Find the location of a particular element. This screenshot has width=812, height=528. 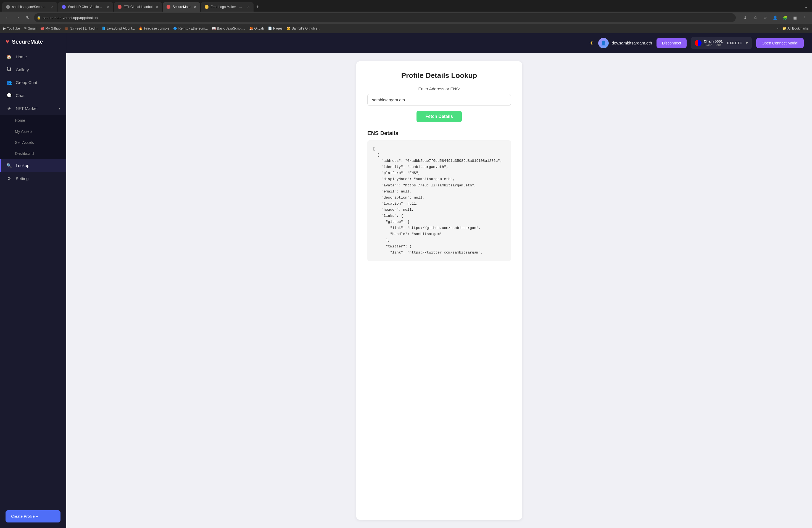

sidebar-item-lookup: 🔍 Lookup is located at coordinates (33, 165).